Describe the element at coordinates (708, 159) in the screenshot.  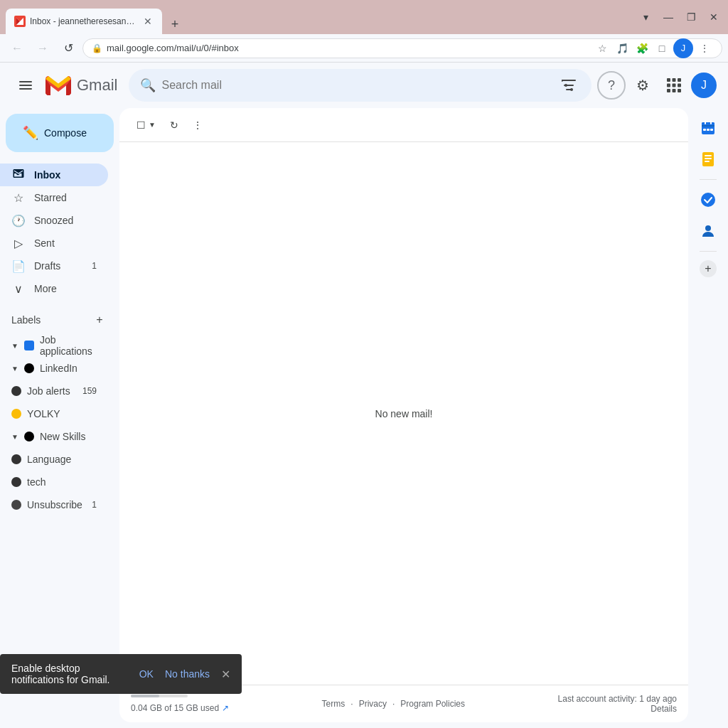
I see `keep-panel-button` at that location.